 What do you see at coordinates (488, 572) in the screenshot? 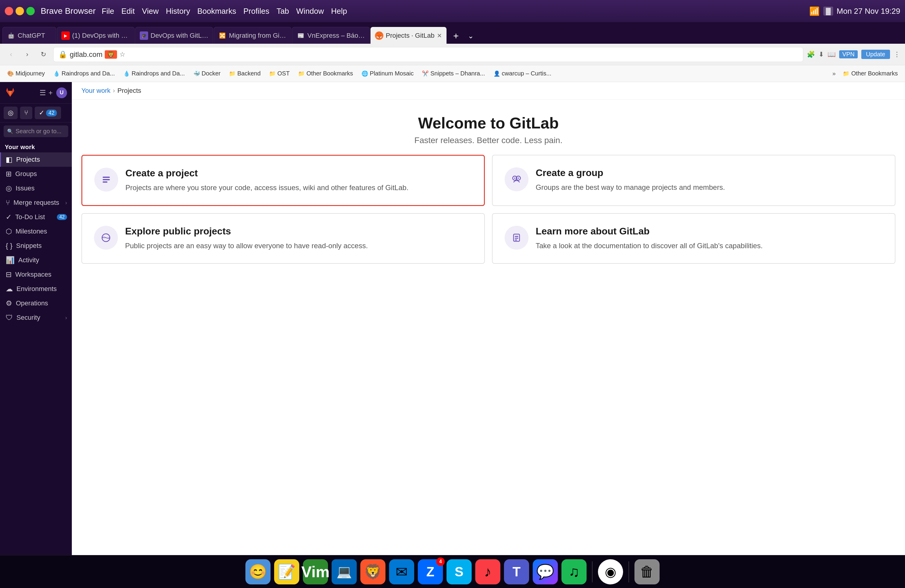
I see `dock-music: ♪` at bounding box center [488, 572].